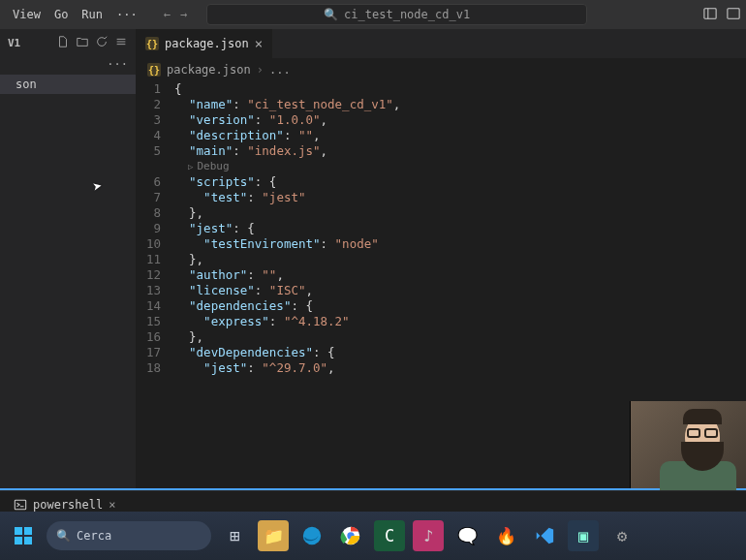 This screenshot has width=746, height=560. What do you see at coordinates (397, 15) in the screenshot?
I see `command-center-search: 🔍 ci_test_node_cd_v1` at bounding box center [397, 15].